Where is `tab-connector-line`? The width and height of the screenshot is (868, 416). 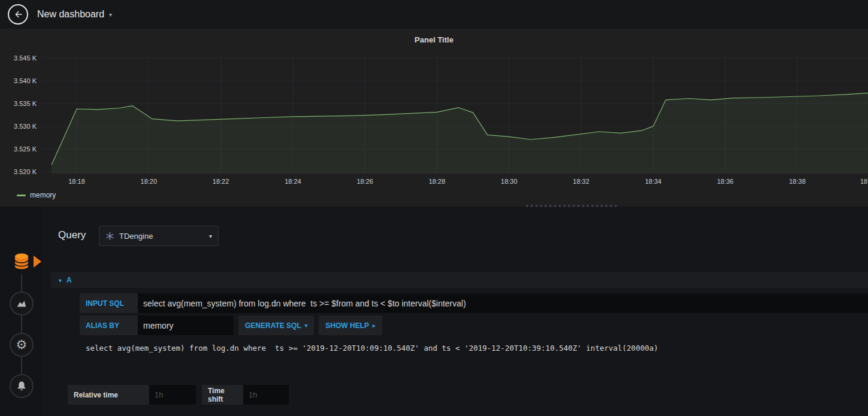
tab-connector-line is located at coordinates (22, 324).